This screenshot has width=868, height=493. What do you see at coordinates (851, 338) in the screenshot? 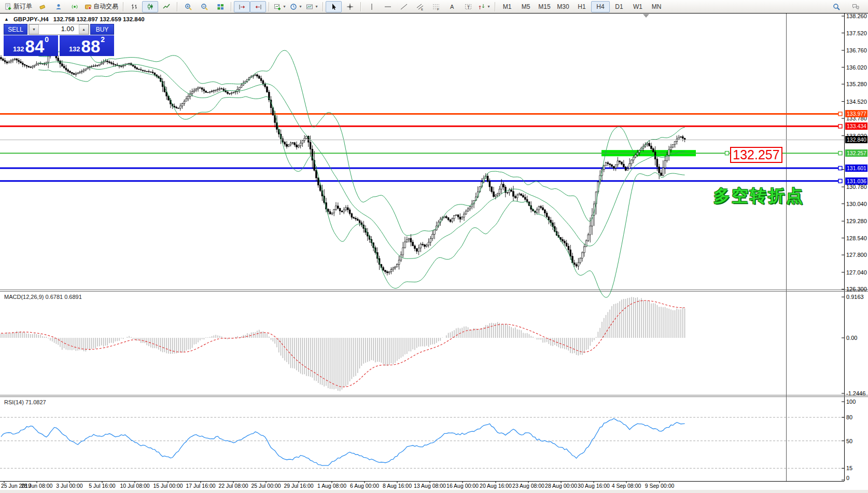
I see `macd-tick-label: 0.00` at bounding box center [851, 338].